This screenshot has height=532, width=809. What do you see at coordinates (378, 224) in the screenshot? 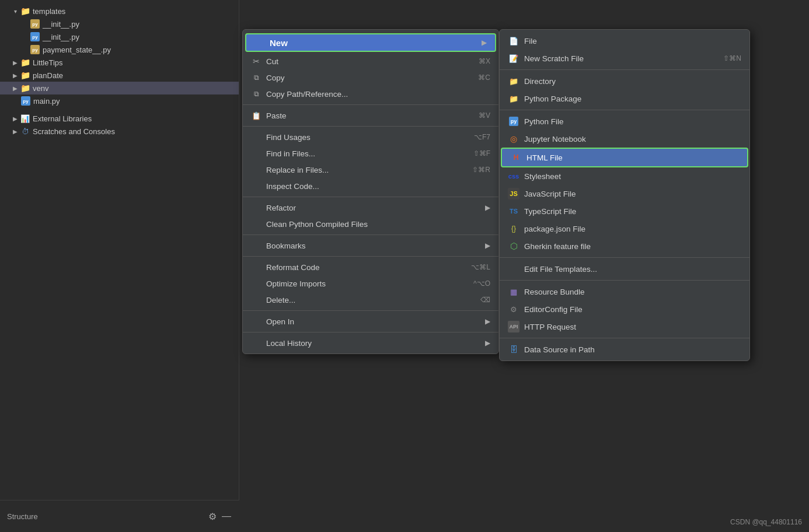
I see `menu-item-label: Clean Python Compiled Files` at bounding box center [378, 224].